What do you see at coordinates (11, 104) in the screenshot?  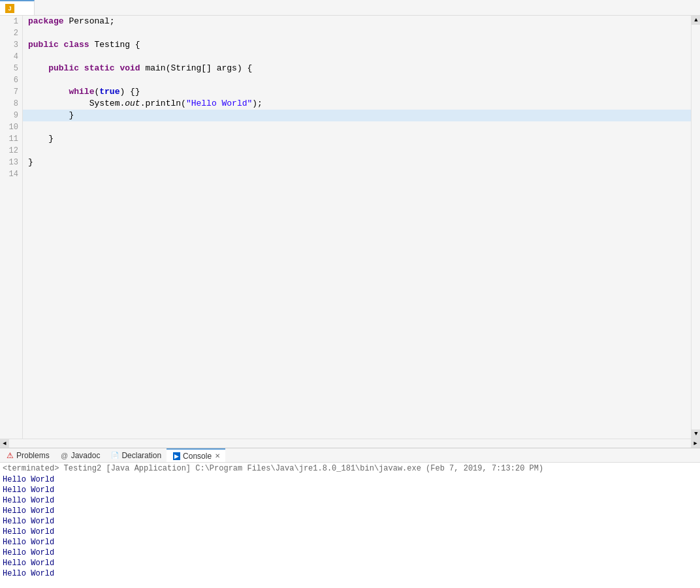 I see `line-number-8: 8` at bounding box center [11, 104].